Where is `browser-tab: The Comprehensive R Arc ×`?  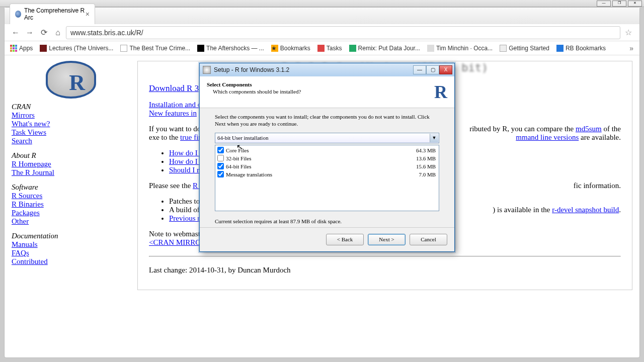
browser-tab: The Comprehensive R Arc × is located at coordinates (52, 14).